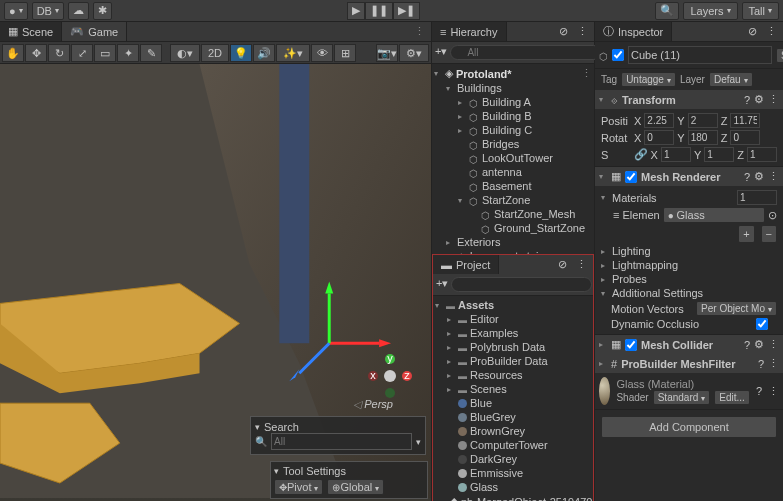 This screenshot has height=501, width=783. Describe the element at coordinates (420, 32) in the screenshot. I see `tab-menu-icon: ⋮` at that location.